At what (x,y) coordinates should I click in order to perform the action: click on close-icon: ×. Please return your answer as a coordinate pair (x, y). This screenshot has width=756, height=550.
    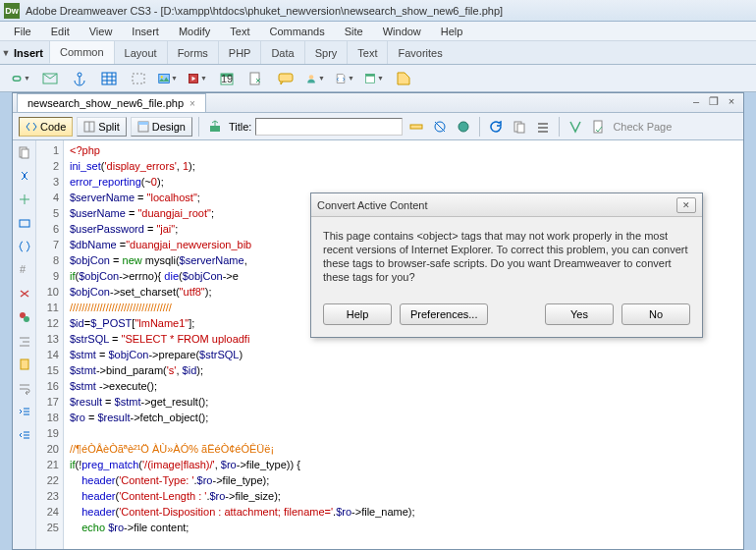
    Looking at the image, I should click on (731, 102).